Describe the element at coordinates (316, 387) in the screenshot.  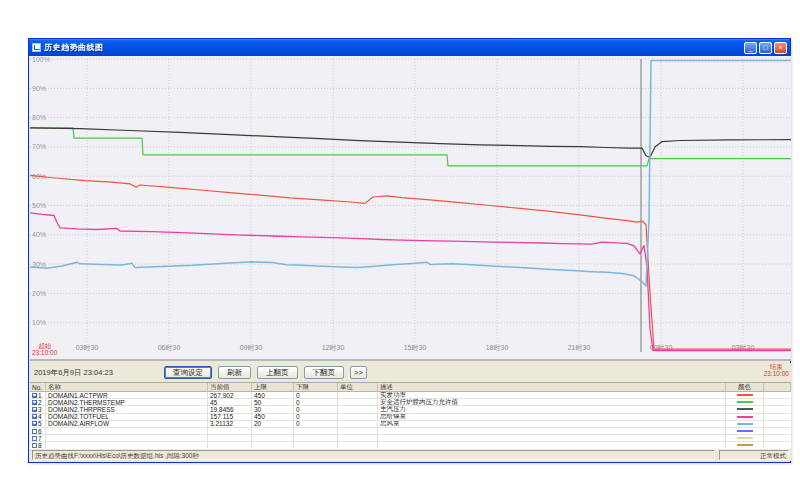
I see `col-lo: 下限` at that location.